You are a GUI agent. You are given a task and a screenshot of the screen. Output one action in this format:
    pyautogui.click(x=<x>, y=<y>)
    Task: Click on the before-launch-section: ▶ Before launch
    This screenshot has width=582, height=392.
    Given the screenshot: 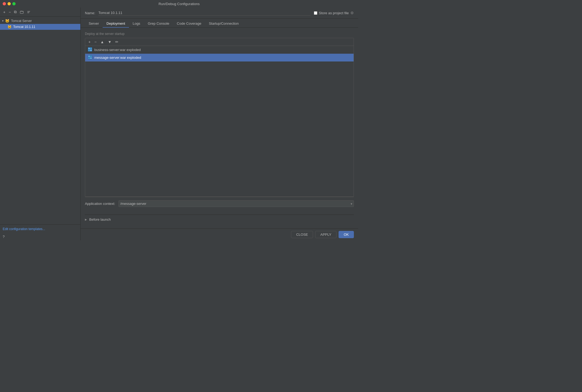 What is the action you would take?
    pyautogui.click(x=219, y=219)
    